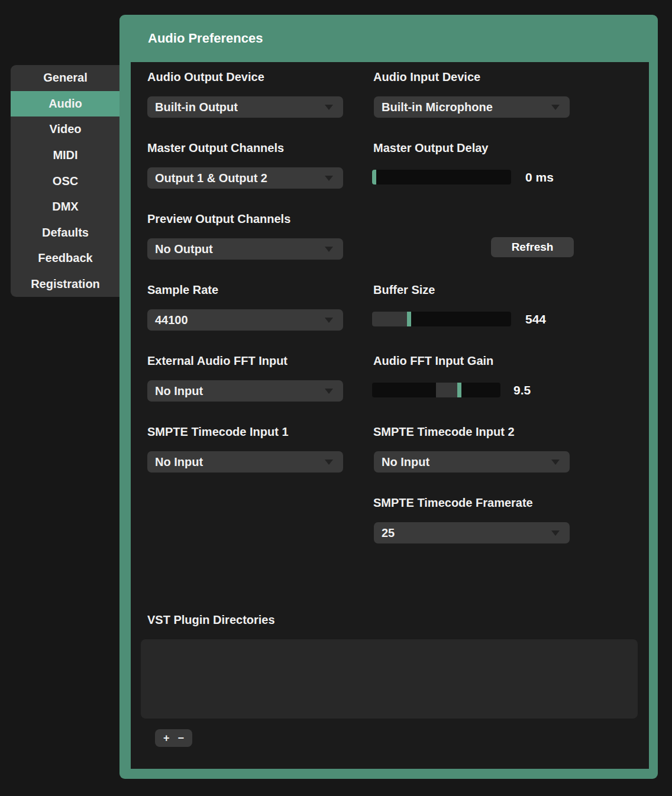 Image resolution: width=672 pixels, height=796 pixels. Describe the element at coordinates (218, 432) in the screenshot. I see `smpte-timecode-input-1-label: SMPTE Timecode Input 1` at that location.